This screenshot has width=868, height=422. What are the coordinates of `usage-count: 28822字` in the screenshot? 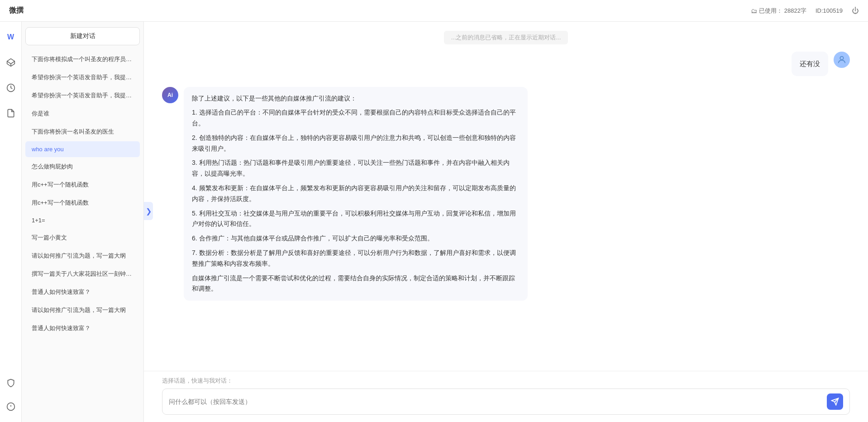 It's located at (796, 11).